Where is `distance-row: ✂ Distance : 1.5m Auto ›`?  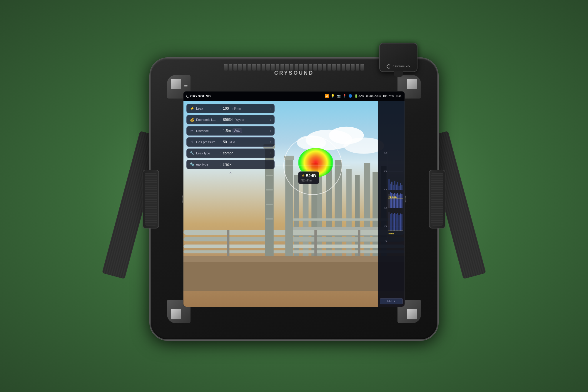
distance-row: ✂ Distance : 1.5m Auto › is located at coordinates (230, 131).